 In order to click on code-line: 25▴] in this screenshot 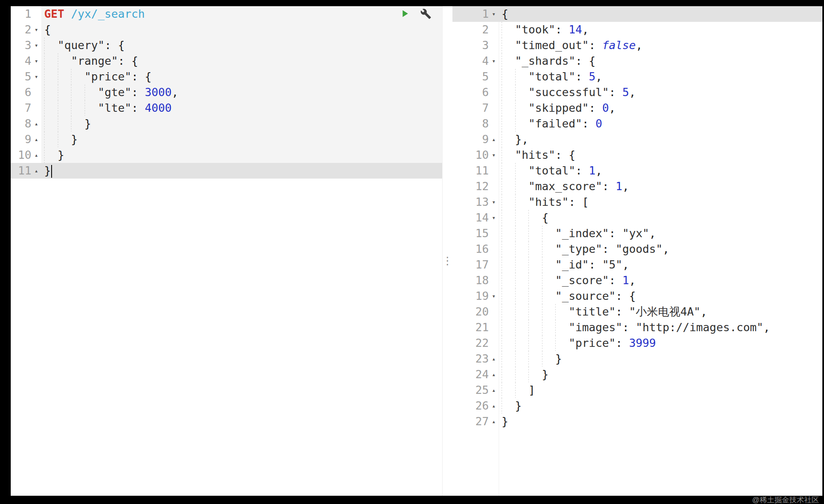, I will do `click(637, 390)`.